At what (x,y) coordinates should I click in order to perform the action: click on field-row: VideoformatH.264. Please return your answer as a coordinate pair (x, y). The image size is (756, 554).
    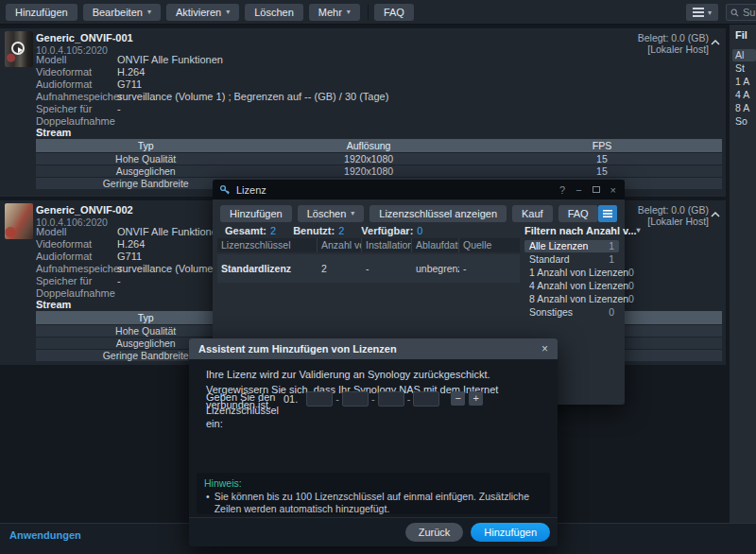
    Looking at the image, I should click on (352, 72).